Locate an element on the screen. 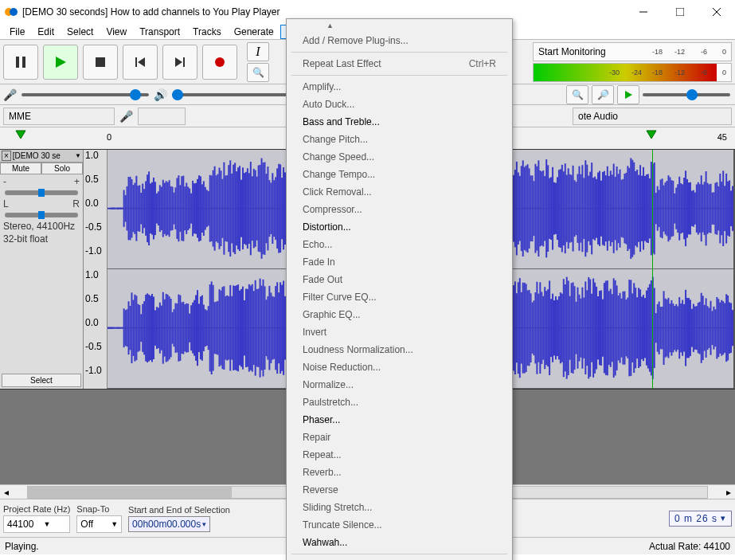 Image resolution: width=735 pixels, height=560 pixels. menu-item-change-tempo: Change Tempo... is located at coordinates (400, 174).